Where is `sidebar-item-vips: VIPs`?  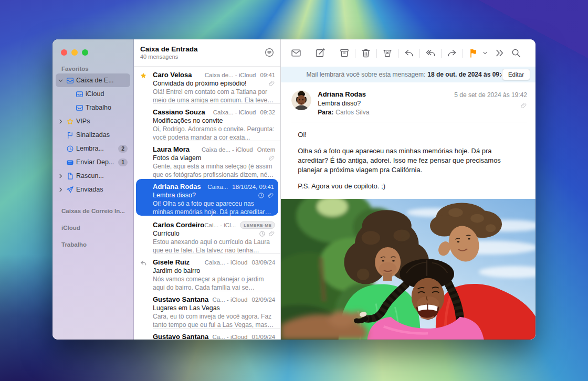 sidebar-item-vips: VIPs is located at coordinates (93, 121).